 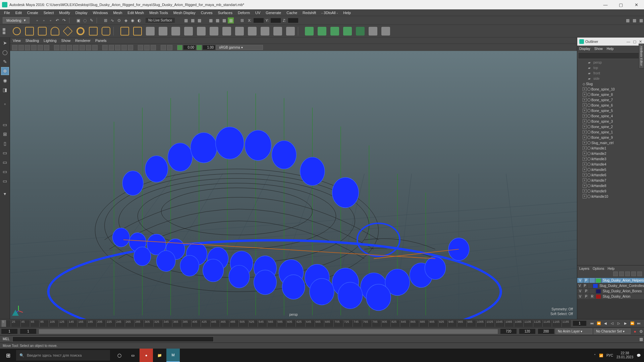 I want to click on vp-menu-panels: Panels, so click(x=101, y=41).